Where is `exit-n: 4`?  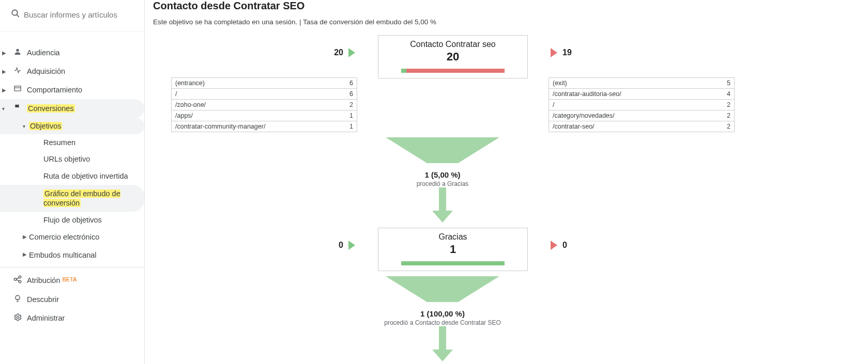 exit-n: 4 is located at coordinates (724, 94).